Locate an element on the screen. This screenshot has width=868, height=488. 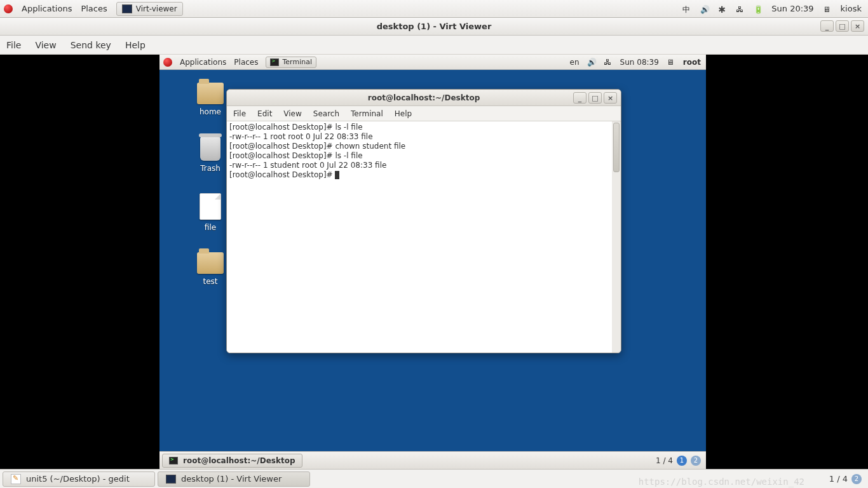
watermark: https://blog.csdn.net/weixin_42 is located at coordinates (722, 482).